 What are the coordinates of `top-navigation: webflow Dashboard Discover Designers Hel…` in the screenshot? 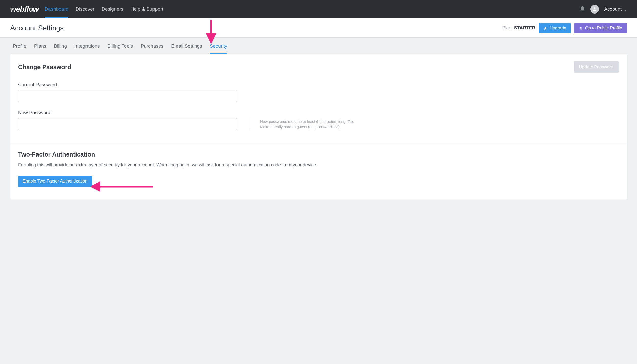 It's located at (318, 9).